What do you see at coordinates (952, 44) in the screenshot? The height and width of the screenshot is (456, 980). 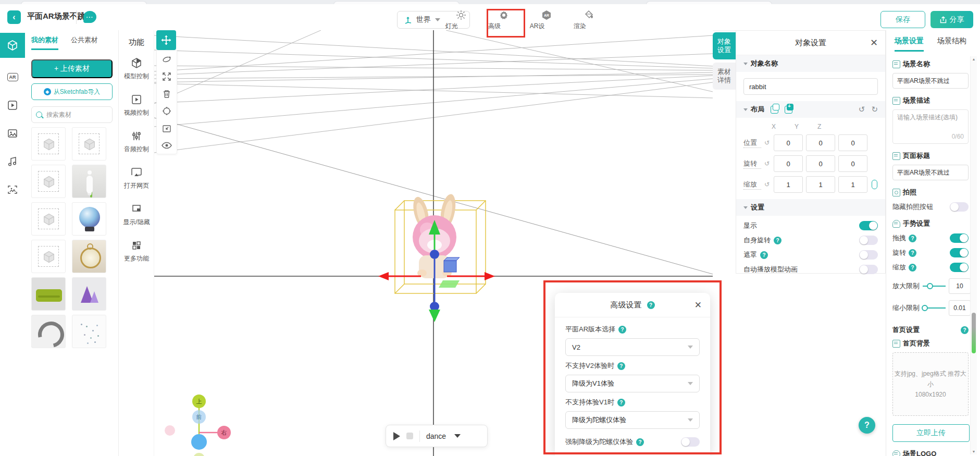 I see `tab-scene-structure: 场景结构` at bounding box center [952, 44].